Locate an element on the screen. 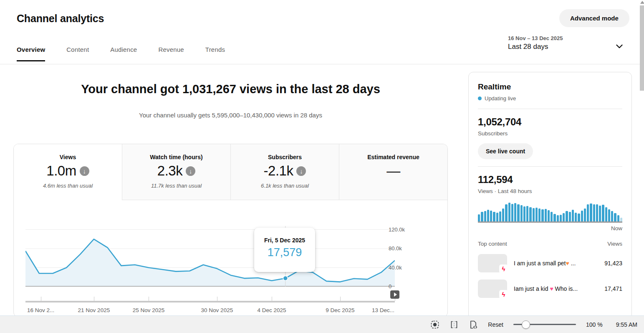 Image resolution: width=644 pixels, height=333 pixels. metric-delta: 11.7k less than usual is located at coordinates (176, 186).